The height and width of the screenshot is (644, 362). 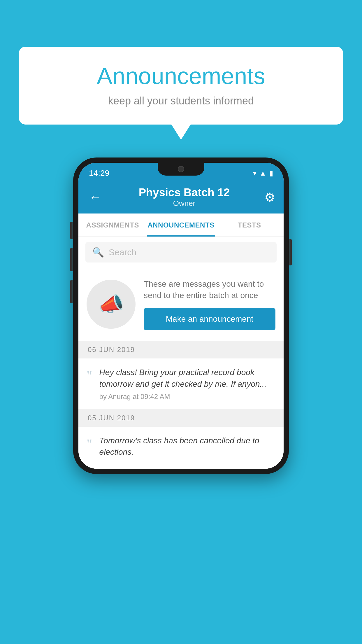 What do you see at coordinates (89, 376) in the screenshot?
I see `quote-icon-1: "` at bounding box center [89, 376].